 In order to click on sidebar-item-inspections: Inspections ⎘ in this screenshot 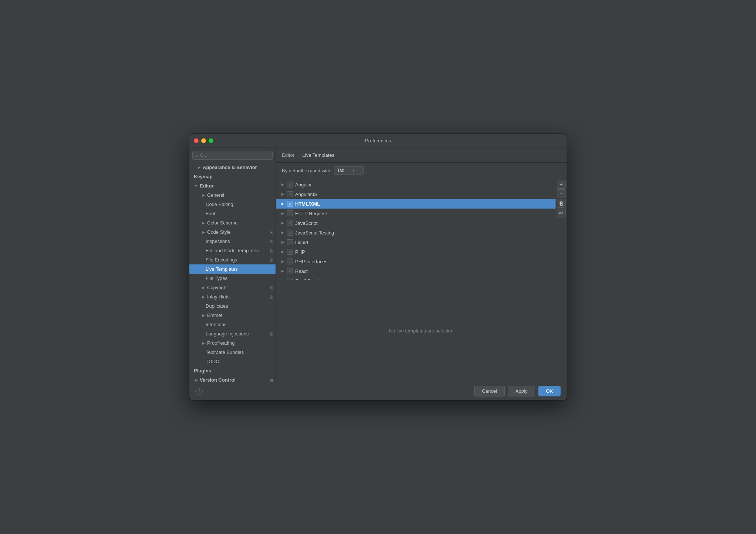, I will do `click(232, 241)`.